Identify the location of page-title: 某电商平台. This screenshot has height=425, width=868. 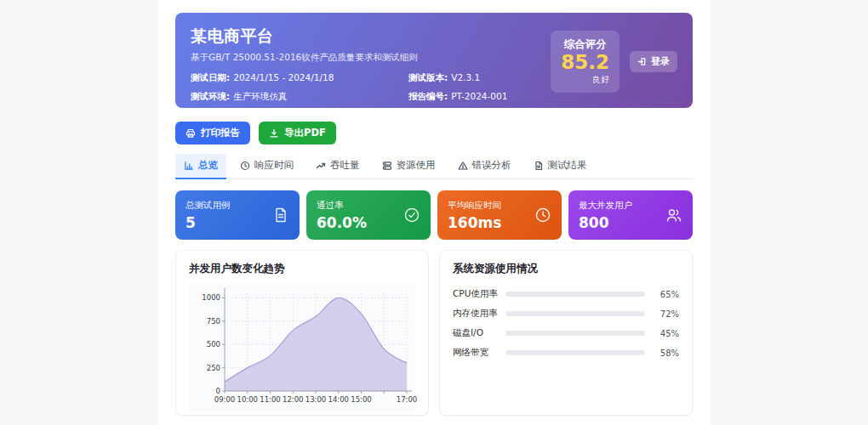
(349, 37).